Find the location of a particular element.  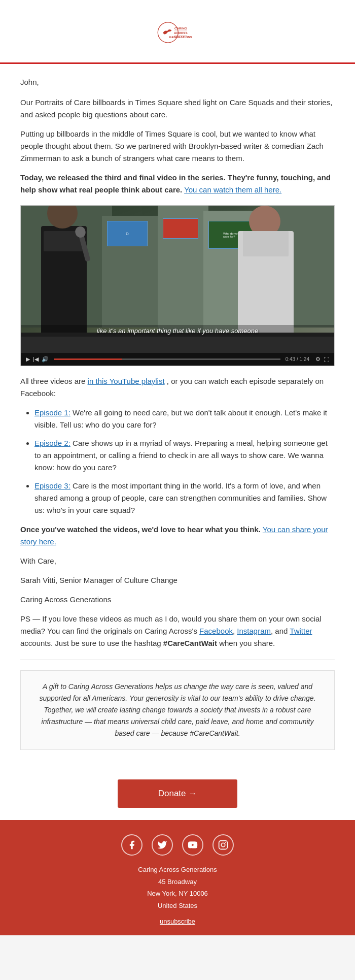

paragraph-3: Today, we released the third and final v… is located at coordinates (178, 184).